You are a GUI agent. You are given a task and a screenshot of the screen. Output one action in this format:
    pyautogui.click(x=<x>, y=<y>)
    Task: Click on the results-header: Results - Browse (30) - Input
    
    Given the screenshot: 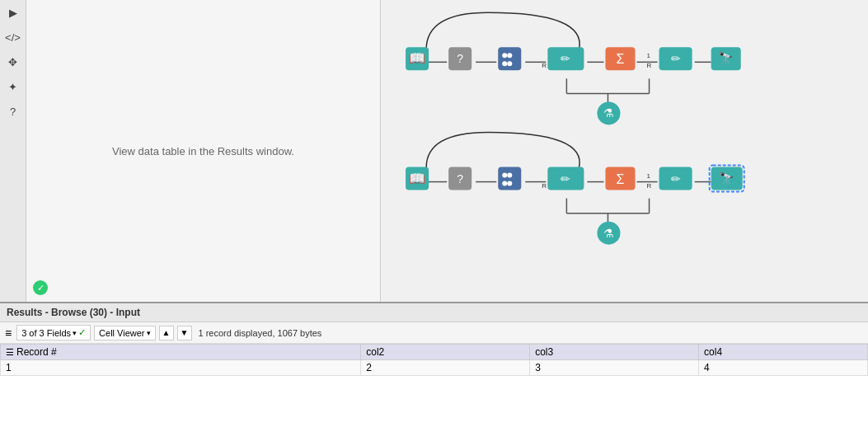 What is the action you would take?
    pyautogui.click(x=434, y=313)
    